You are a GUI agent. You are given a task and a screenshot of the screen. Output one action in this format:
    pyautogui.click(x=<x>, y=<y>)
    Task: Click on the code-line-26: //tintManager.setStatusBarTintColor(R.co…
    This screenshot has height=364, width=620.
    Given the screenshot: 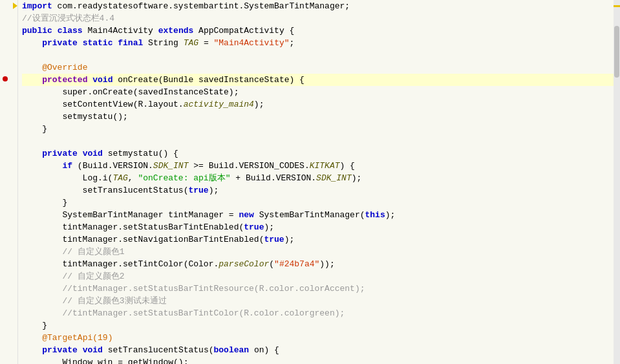 What is the action you would take?
    pyautogui.click(x=318, y=313)
    